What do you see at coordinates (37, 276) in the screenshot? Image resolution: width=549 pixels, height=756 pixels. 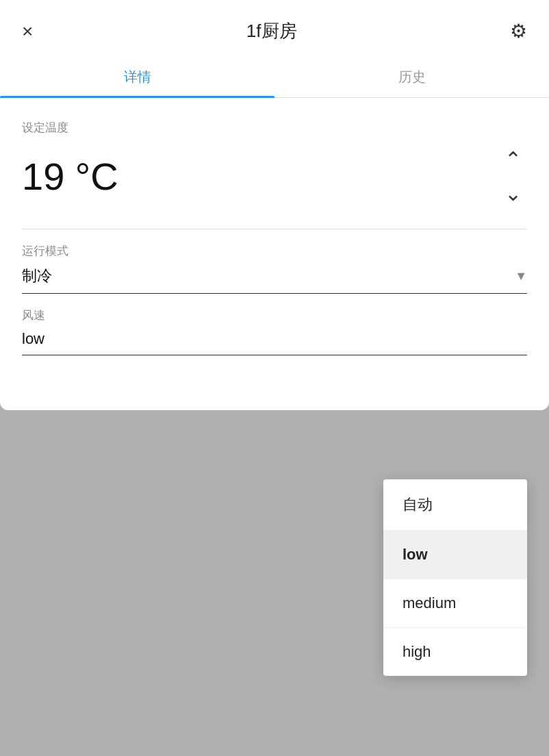 I see `operation-mode-value: 制冷` at bounding box center [37, 276].